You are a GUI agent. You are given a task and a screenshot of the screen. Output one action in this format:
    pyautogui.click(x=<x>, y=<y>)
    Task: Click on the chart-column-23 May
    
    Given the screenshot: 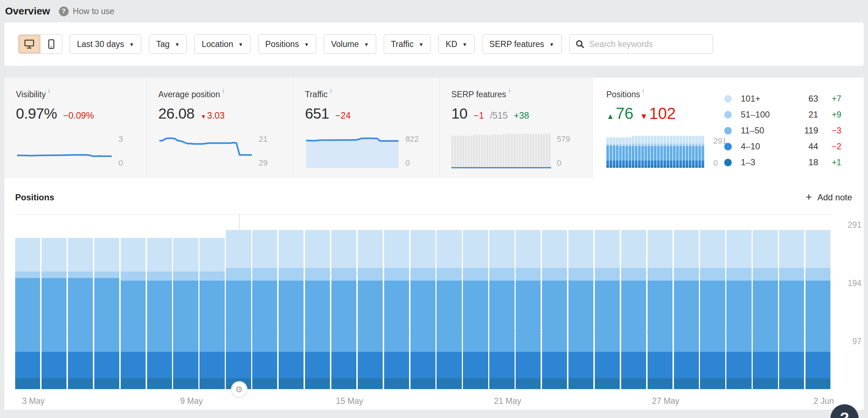 What is the action you would take?
    pyautogui.click(x=554, y=310)
    